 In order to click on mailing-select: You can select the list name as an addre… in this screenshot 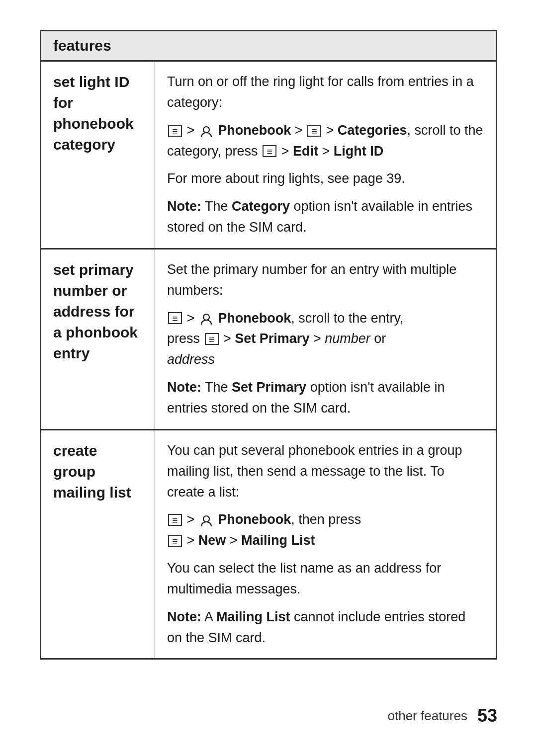, I will do `click(325, 579)`.